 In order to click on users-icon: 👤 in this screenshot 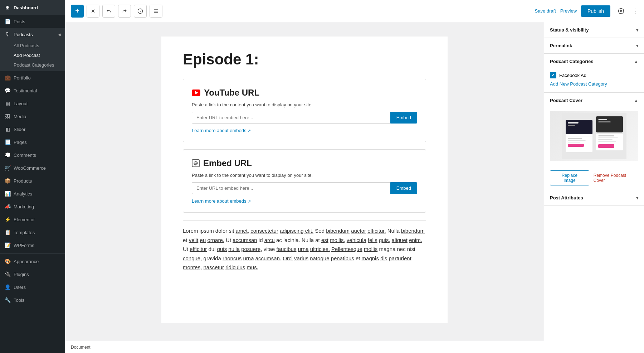, I will do `click(8, 287)`.